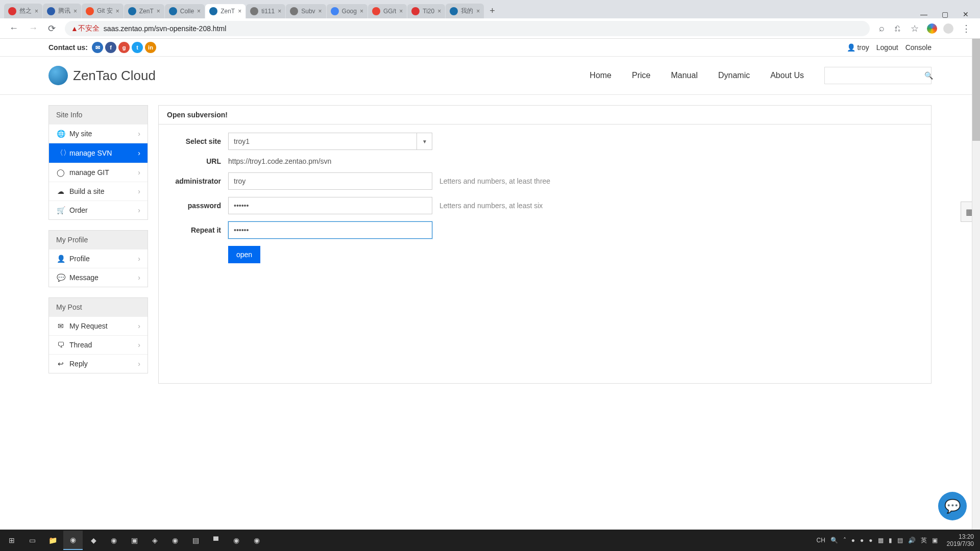  Describe the element at coordinates (330, 230) in the screenshot. I see `repeat-password-input` at that location.